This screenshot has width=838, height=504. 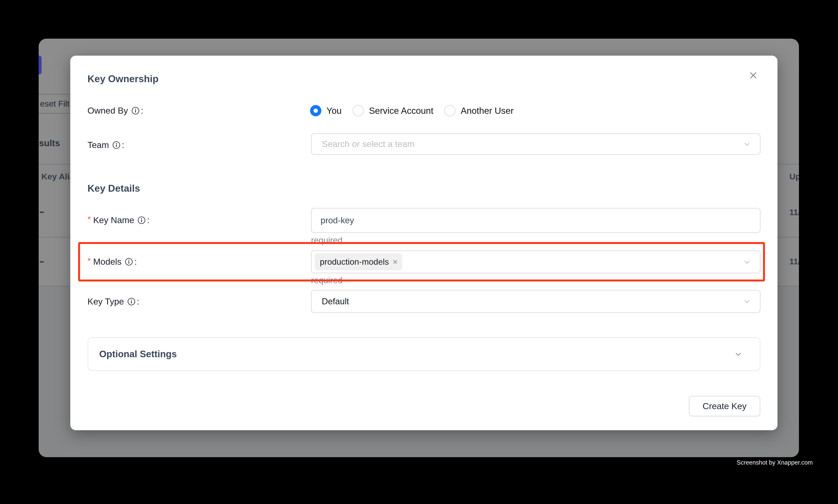 What do you see at coordinates (753, 75) in the screenshot?
I see `modal-close-button` at bounding box center [753, 75].